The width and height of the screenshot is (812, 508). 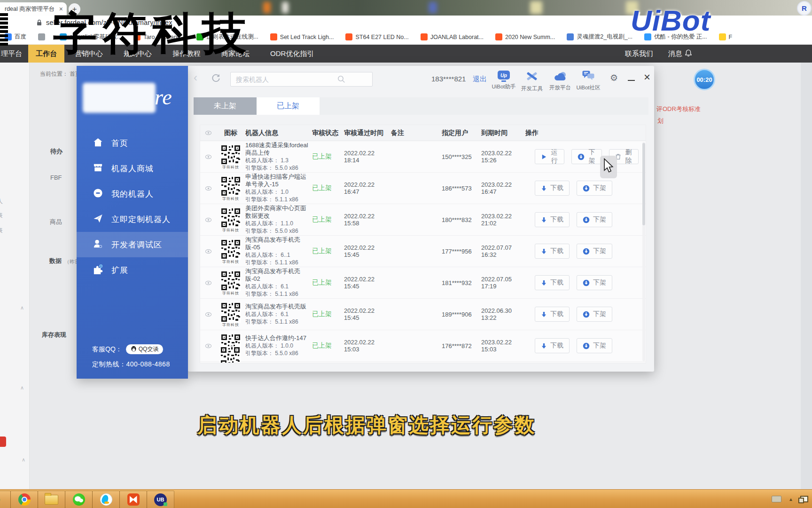 I want to click on uibot-helper-button: Up UiBot助手, so click(x=504, y=80).